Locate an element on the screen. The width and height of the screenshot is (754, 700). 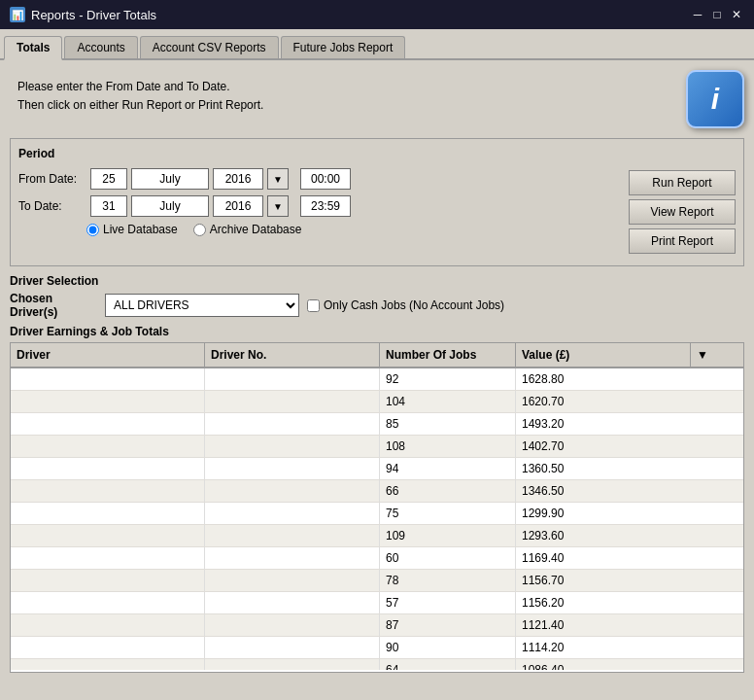
table-row: 87 1121.40 is located at coordinates (377, 626).